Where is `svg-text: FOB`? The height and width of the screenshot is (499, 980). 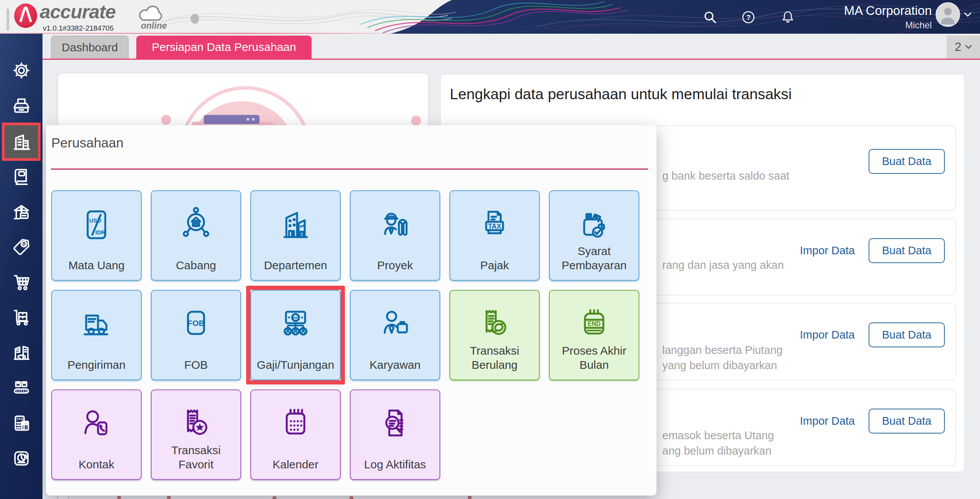
svg-text: FOB is located at coordinates (196, 323).